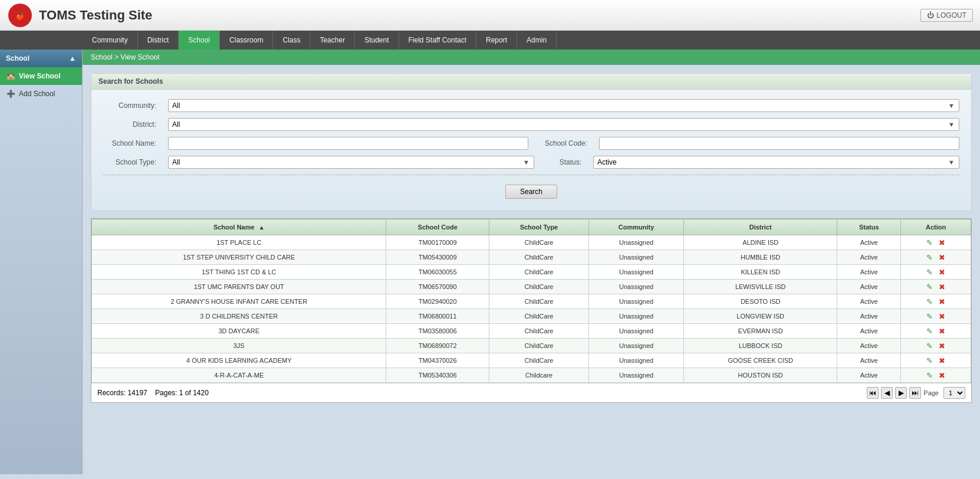 The width and height of the screenshot is (980, 479). I want to click on school-type-select-wrapper: All ▼, so click(351, 162).